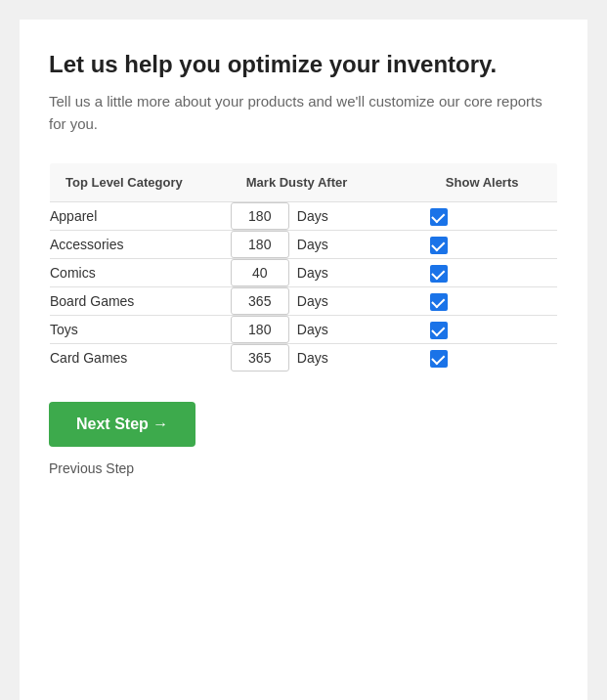 This screenshot has width=607, height=700. What do you see at coordinates (260, 358) in the screenshot?
I see `days-input-card-games` at bounding box center [260, 358].